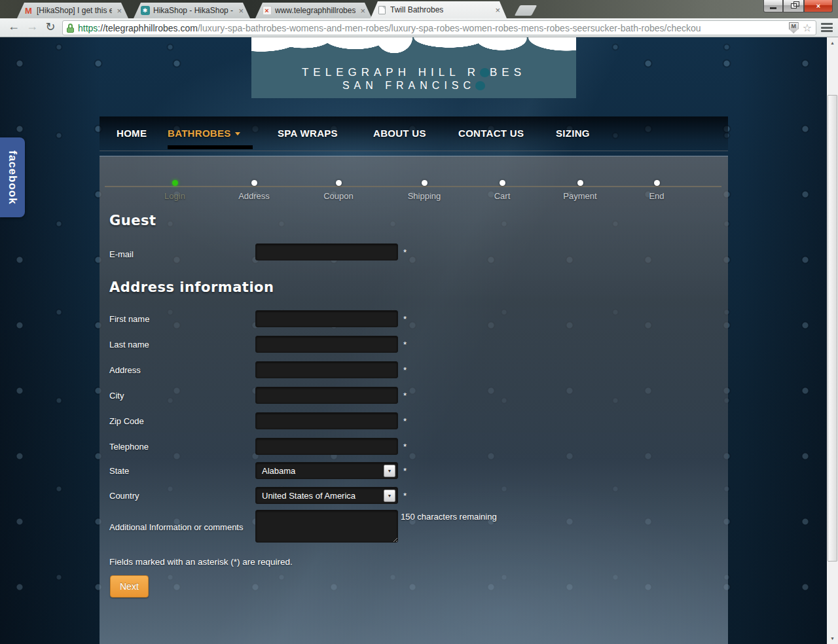 The height and width of the screenshot is (644, 838). What do you see at coordinates (414, 134) in the screenshot?
I see `main-navigation: HOME BATHROBES SPA WRAPS ABOUT US CONTAC…` at bounding box center [414, 134].